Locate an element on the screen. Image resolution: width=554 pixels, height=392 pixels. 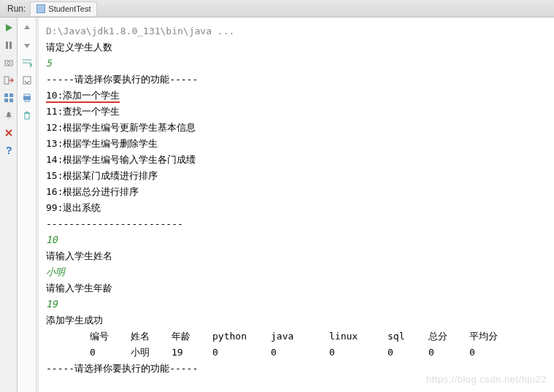
output-line: 16:根据总分进行排序 is located at coordinates (296, 192).